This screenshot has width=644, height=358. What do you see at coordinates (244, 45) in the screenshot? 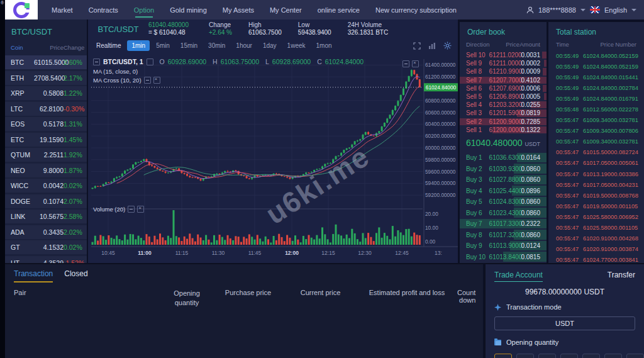
I see `timeframe-1hour: 1hour` at bounding box center [244, 45].